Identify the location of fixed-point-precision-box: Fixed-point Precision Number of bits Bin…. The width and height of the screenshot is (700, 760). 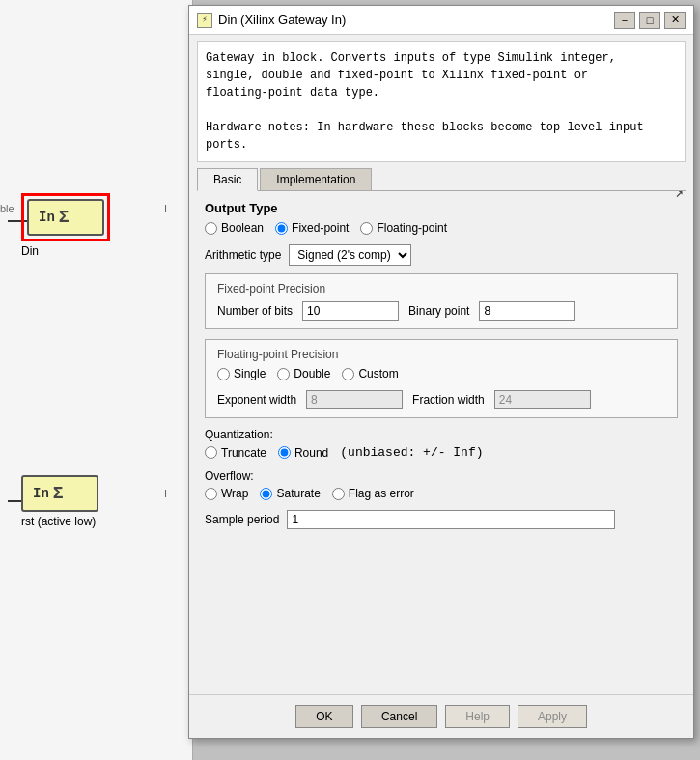
(441, 301).